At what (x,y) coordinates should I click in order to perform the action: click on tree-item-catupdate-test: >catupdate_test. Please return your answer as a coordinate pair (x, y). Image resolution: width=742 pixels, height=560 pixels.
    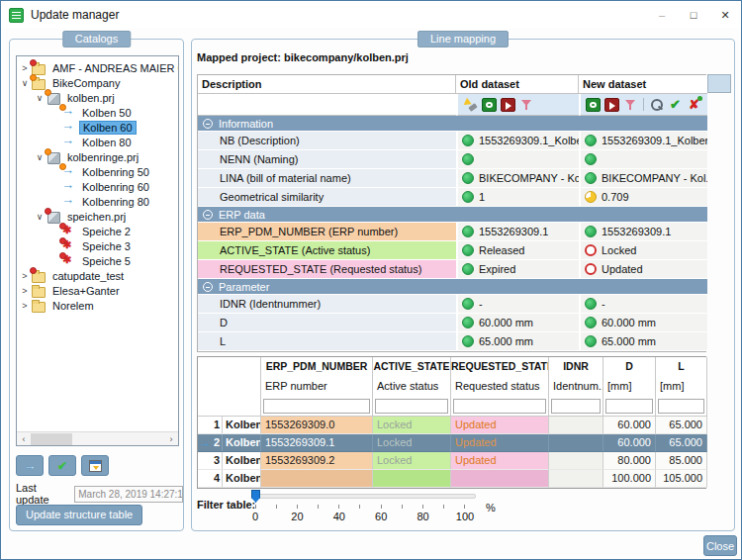
    Looking at the image, I should click on (97, 275).